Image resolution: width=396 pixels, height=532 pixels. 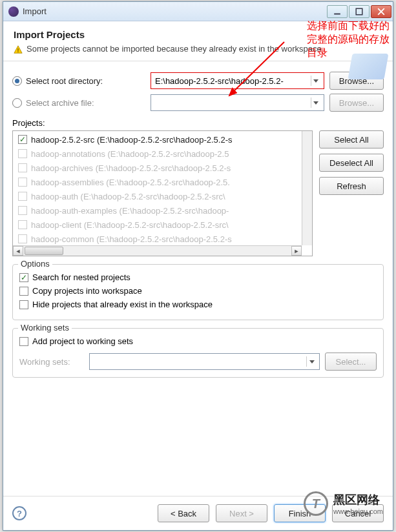 I want to click on project-item-text: hadoop-annotations (E:\hadoop-2.5.2-src\…, so click(x=130, y=154).